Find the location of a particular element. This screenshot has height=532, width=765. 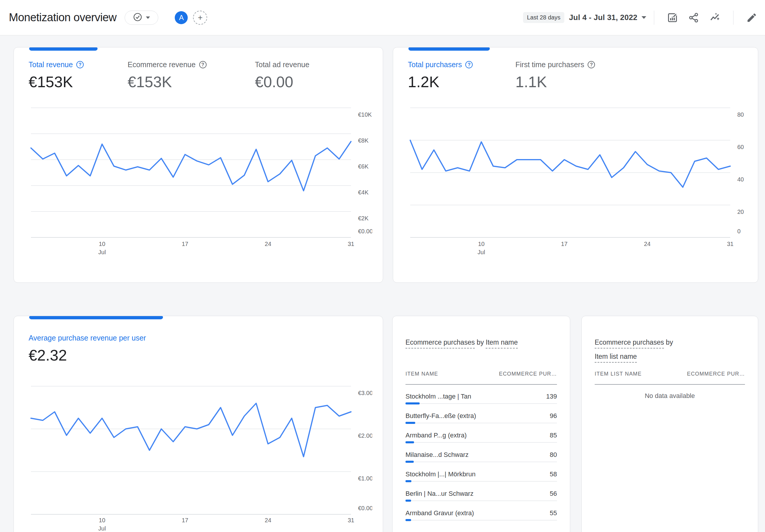

add-comparison-button: + is located at coordinates (200, 18).